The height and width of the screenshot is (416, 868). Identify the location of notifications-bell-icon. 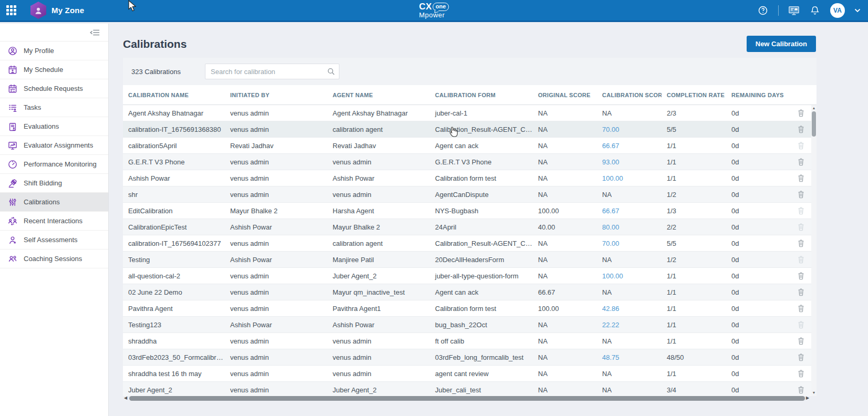
(815, 11).